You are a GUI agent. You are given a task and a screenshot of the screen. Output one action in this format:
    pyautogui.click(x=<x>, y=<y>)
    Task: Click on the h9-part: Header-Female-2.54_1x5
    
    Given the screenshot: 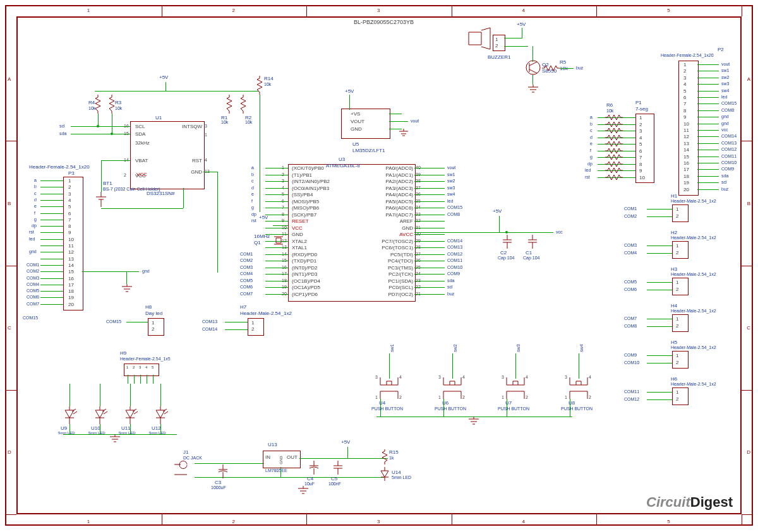 What is the action you would take?
    pyautogui.click(x=145, y=358)
    